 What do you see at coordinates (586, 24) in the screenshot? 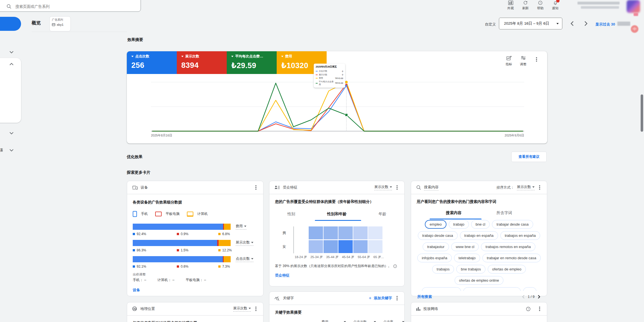
I see `next-range-button` at bounding box center [586, 24].